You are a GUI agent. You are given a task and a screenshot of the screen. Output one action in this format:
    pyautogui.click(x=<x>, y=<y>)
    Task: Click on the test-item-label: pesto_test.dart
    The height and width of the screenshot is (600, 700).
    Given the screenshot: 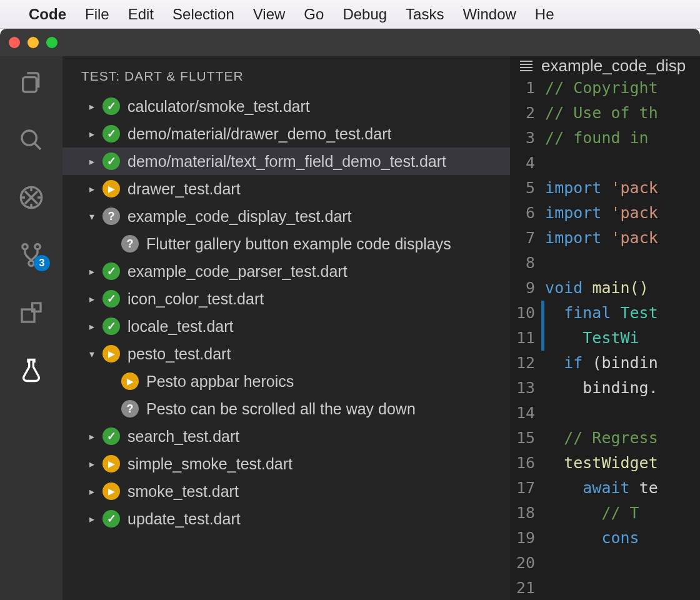 What is the action you would take?
    pyautogui.click(x=179, y=354)
    